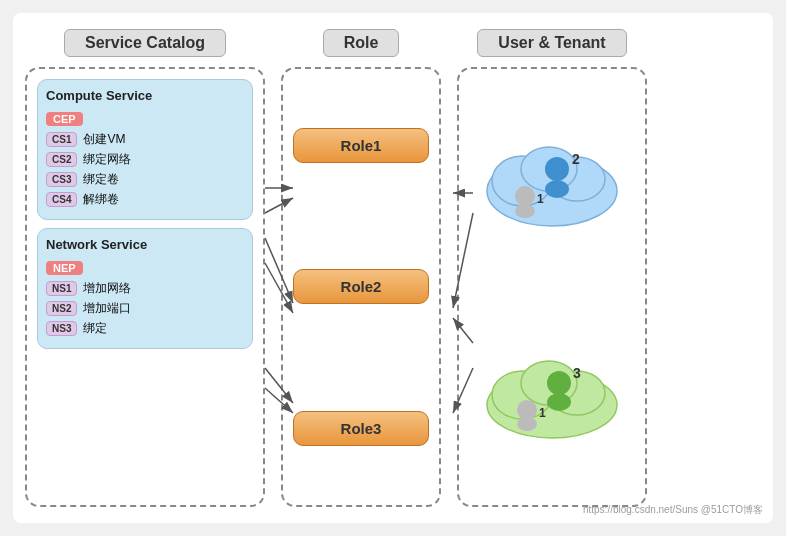  Describe the element at coordinates (362, 43) in the screenshot. I see `role-header: Role` at that location.